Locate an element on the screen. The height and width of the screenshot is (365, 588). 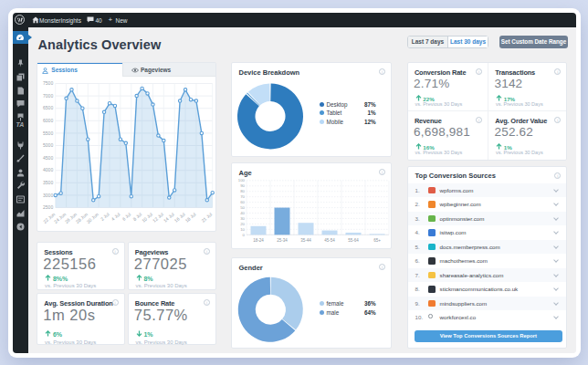
svg-text: 0 is located at coordinates (243, 235).